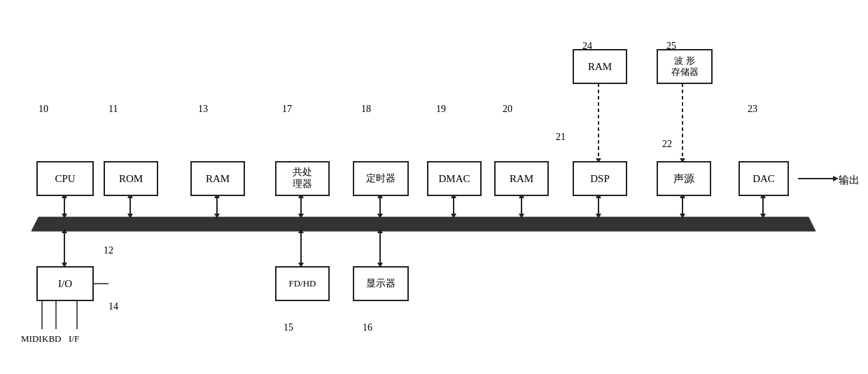  I want to click on label-20: 20, so click(507, 109).